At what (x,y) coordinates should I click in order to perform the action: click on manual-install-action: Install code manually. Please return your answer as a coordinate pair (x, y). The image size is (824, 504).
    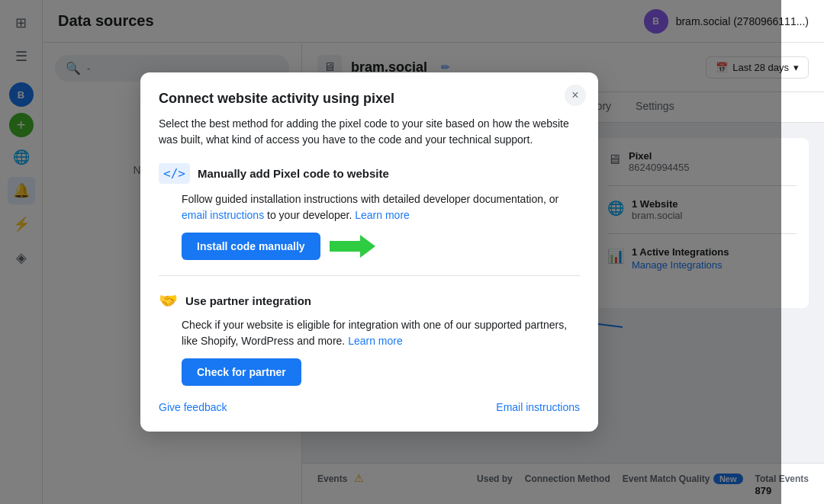
    Looking at the image, I should click on (369, 246).